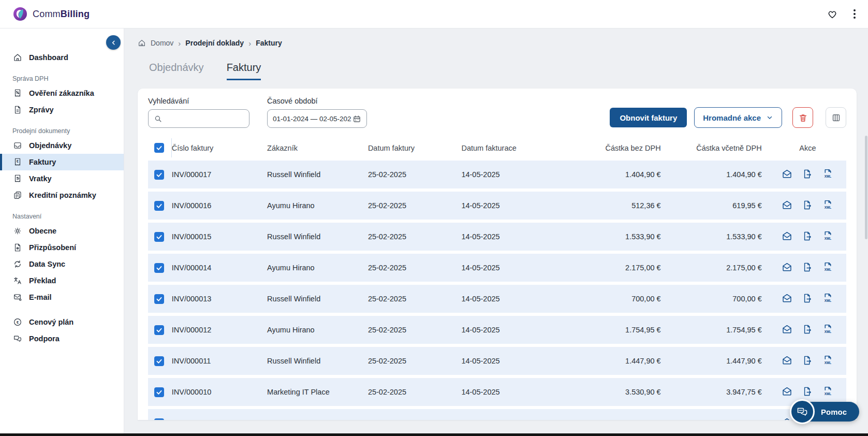  Describe the element at coordinates (219, 148) in the screenshot. I see `header-cislo-faktury: Číslo faktury` at that location.